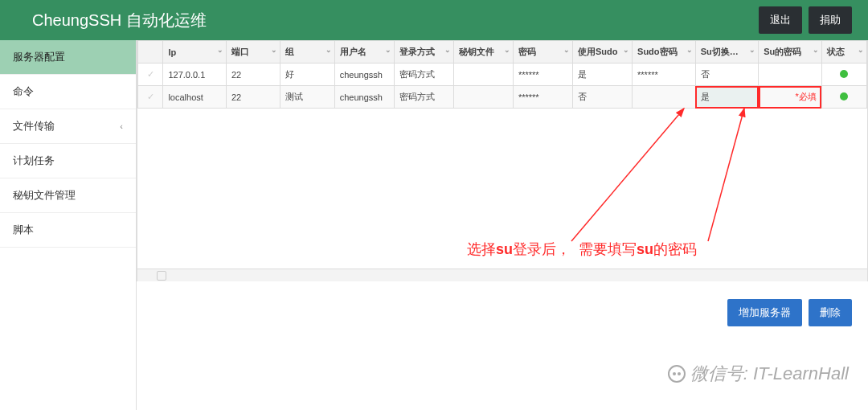  What do you see at coordinates (503, 97) in the screenshot?
I see `table-row: ✓localhost22测试cheungssh密码方式******否是*必填` at bounding box center [503, 97].